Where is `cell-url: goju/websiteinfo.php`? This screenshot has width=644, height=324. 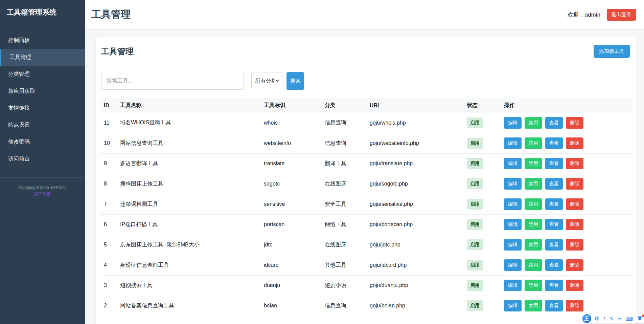
cell-url: goju/websiteinfo.php is located at coordinates (414, 143).